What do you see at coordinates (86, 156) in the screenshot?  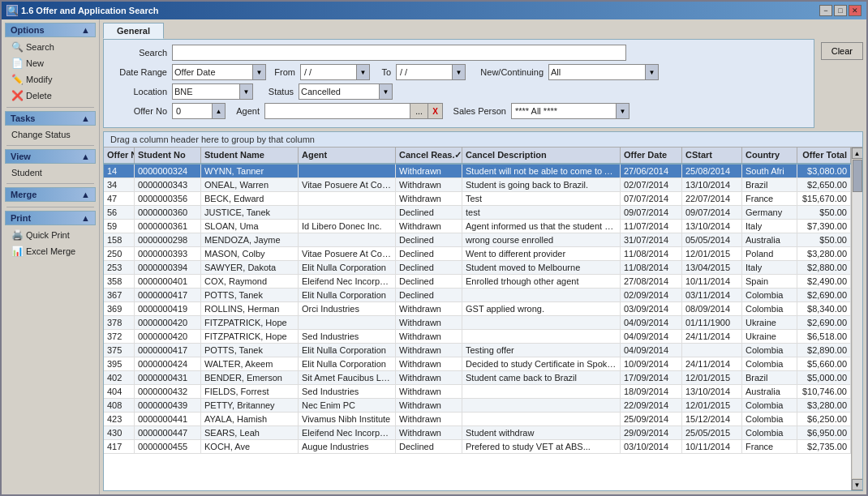 I see `view-collapse-icon: ▲` at bounding box center [86, 156].